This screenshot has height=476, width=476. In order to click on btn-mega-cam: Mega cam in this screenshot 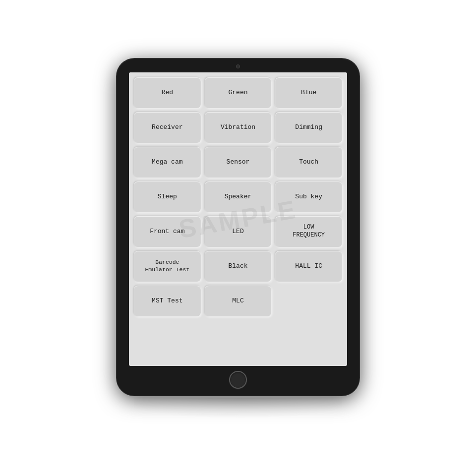, I will do `click(168, 162)`.